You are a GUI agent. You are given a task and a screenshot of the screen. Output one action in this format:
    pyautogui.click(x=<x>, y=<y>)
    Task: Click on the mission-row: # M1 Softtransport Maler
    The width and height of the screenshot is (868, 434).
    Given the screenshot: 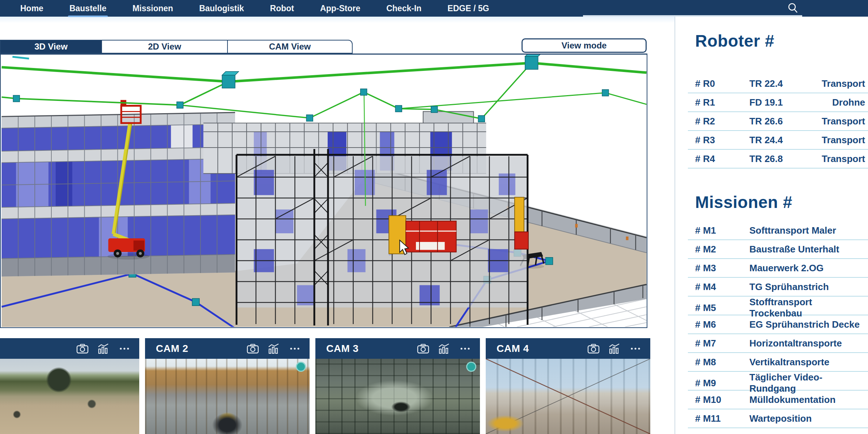 What is the action you would take?
    pyautogui.click(x=778, y=231)
    